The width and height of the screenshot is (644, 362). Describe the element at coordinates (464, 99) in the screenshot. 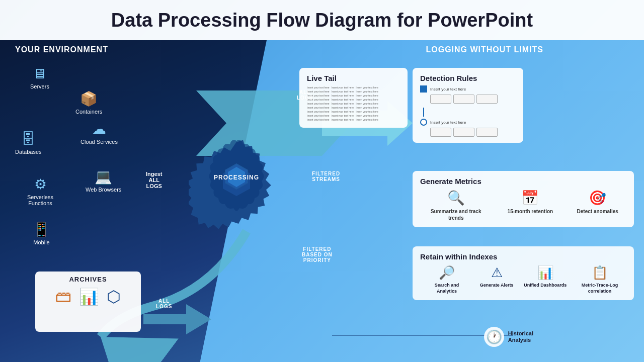

I see `text-box-1b` at that location.